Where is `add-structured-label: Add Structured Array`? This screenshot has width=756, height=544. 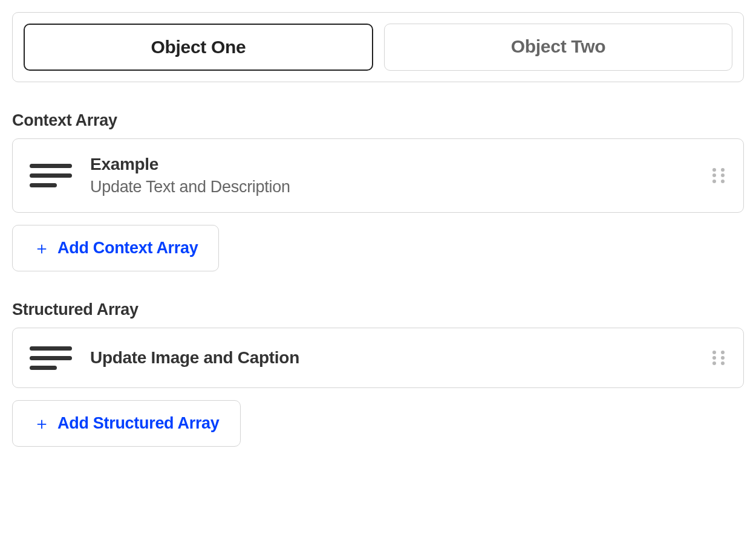
add-structured-label: Add Structured Array is located at coordinates (138, 423).